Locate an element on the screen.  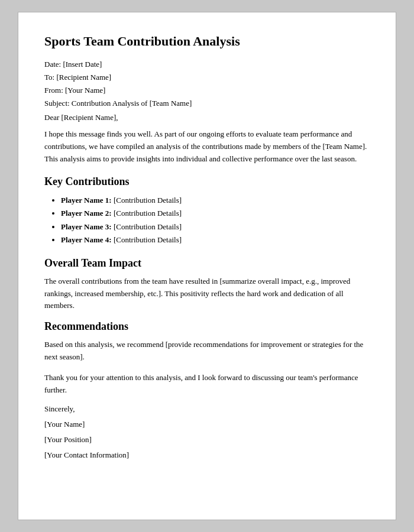
intro-paragraph: I hope this message finds you well. As p… is located at coordinates (207, 147).